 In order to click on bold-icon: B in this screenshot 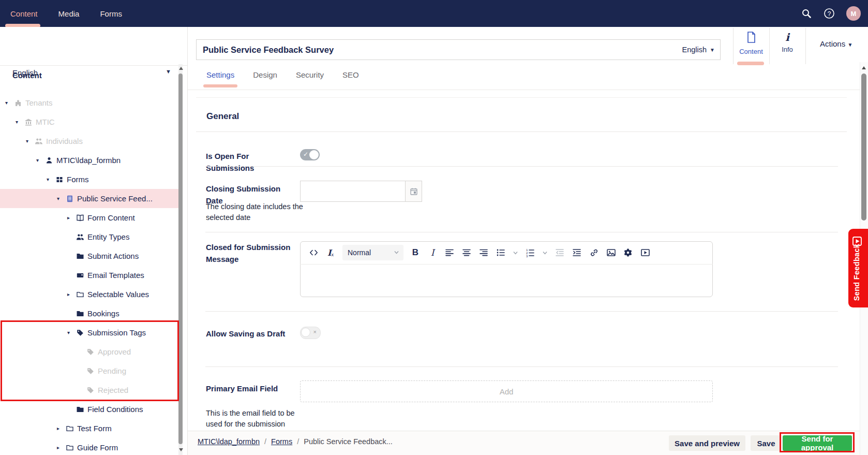, I will do `click(415, 253)`.